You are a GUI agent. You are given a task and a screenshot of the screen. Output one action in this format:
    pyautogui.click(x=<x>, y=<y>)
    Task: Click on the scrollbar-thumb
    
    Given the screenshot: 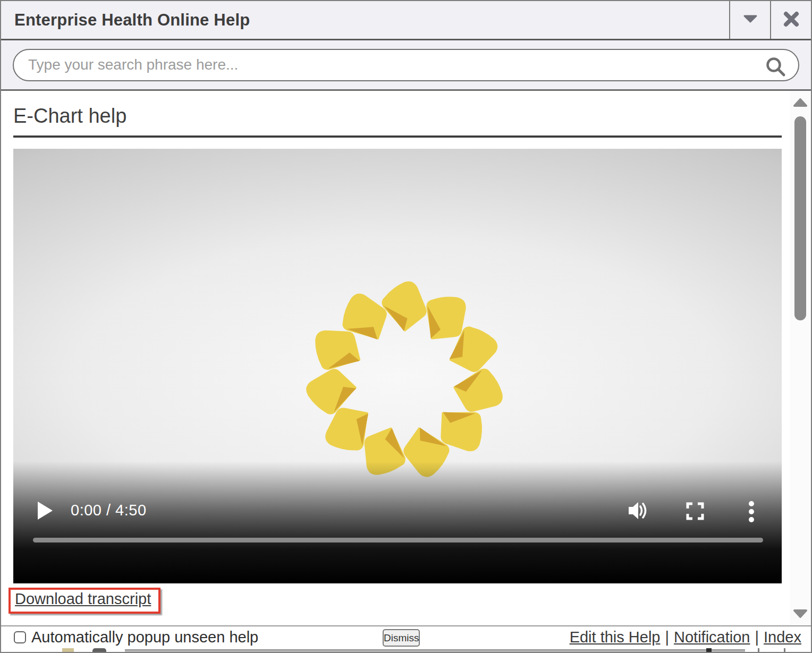 What is the action you would take?
    pyautogui.click(x=800, y=218)
    